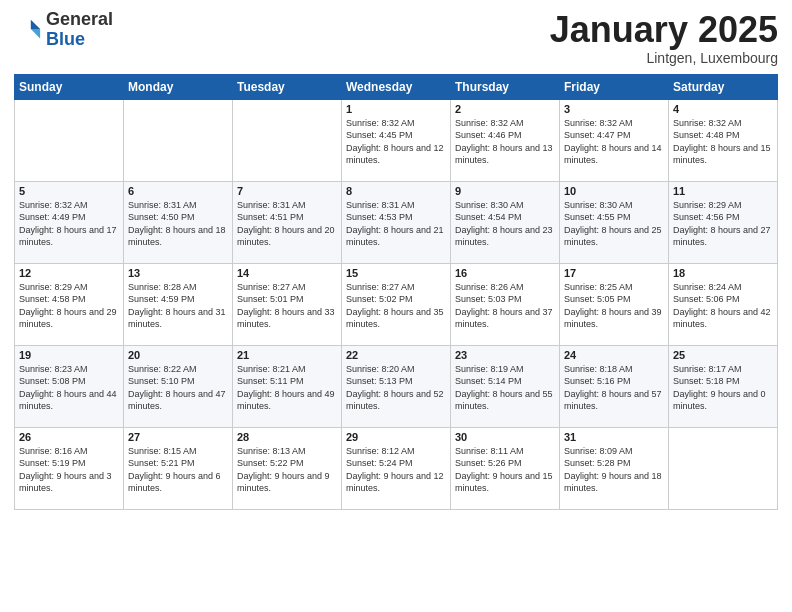 This screenshot has height=612, width=792. What do you see at coordinates (488, 217) in the screenshot?
I see `day-sunset: Sunset: 4:54 PM` at bounding box center [488, 217].